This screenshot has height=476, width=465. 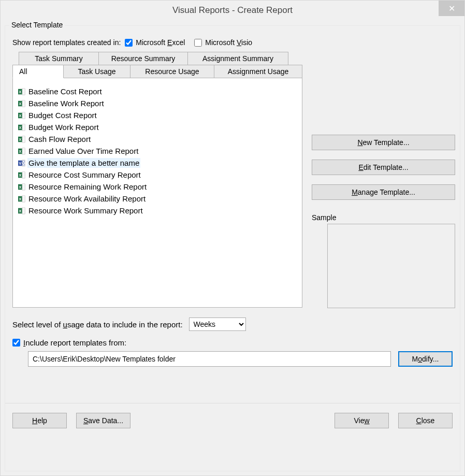 I want to click on view-button: View, so click(x=361, y=421).